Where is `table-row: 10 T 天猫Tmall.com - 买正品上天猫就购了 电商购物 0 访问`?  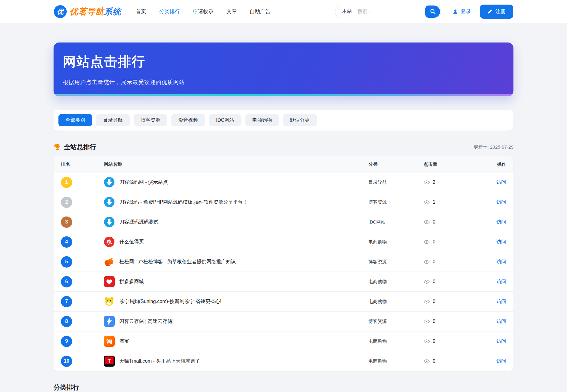 table-row: 10 T 天猫Tmall.com - 买正品上天猫就购了 电商购物 0 访问 is located at coordinates (283, 361).